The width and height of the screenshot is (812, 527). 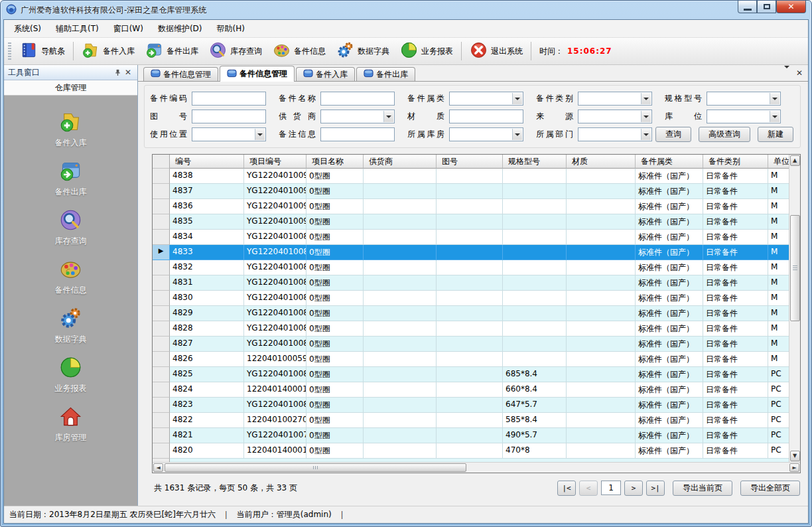 I want to click on close-panel-icon: ✕, so click(x=128, y=72).